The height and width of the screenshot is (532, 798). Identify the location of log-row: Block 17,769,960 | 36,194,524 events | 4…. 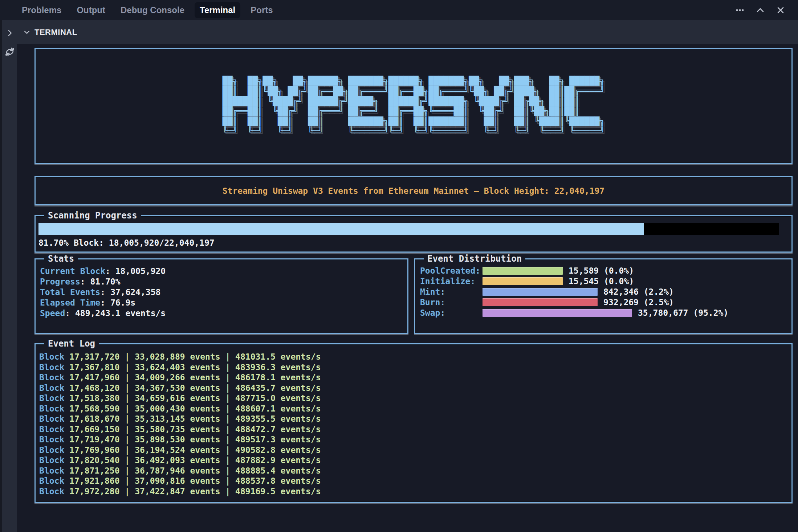
(415, 450).